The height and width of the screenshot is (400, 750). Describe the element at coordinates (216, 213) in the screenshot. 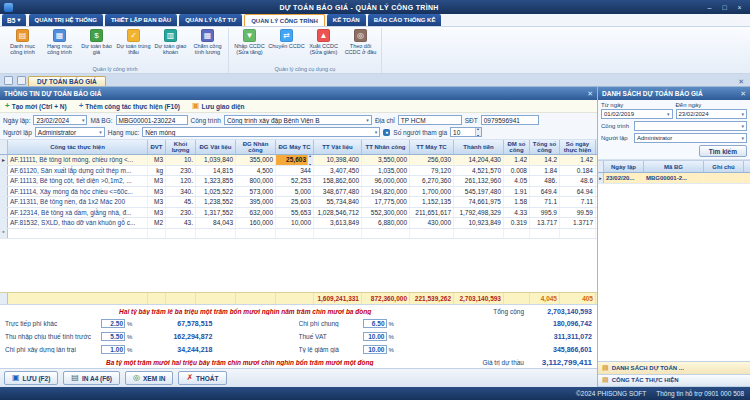

I see `grid-cell: 1,317,552` at that location.